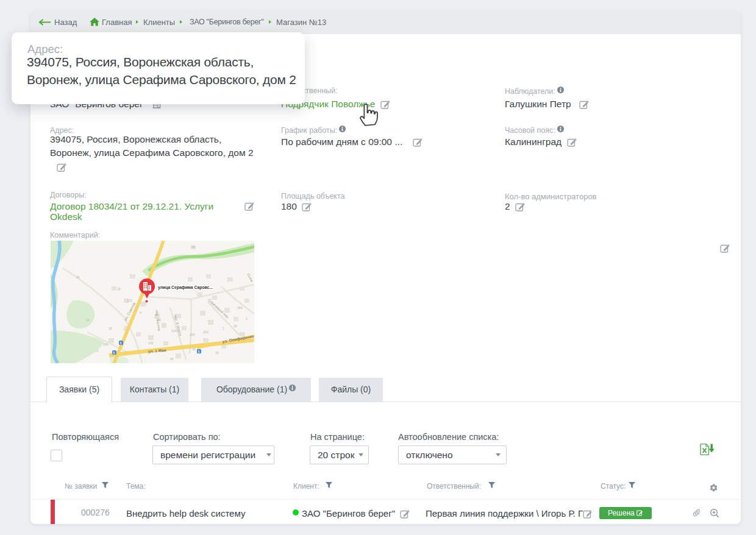 Image resolution: width=756 pixels, height=535 pixels. Describe the element at coordinates (206, 332) in the screenshot. I see `svg-text: 25А` at that location.